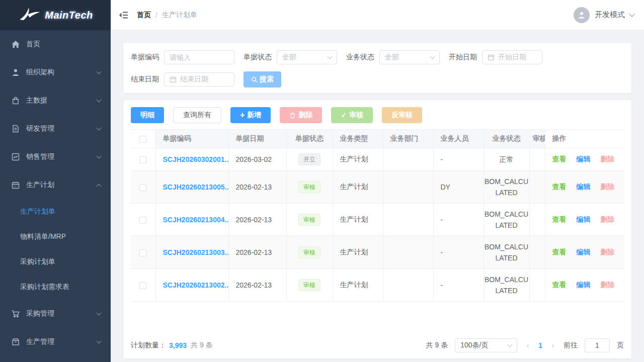 The width and height of the screenshot is (644, 362). What do you see at coordinates (55, 157) in the screenshot?
I see `sidebar-item-sales-management: 销售管理` at bounding box center [55, 157].